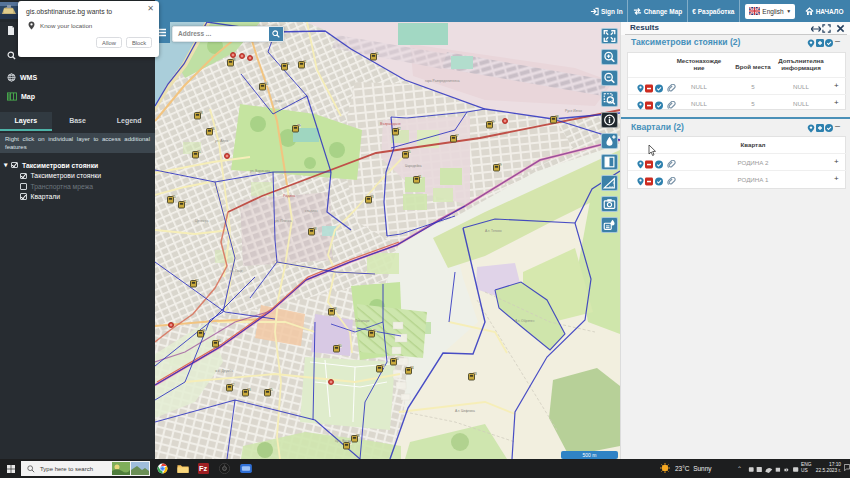 The image size is (850, 478). What do you see at coordinates (574, 111) in the screenshot?
I see `svg-text: Русе Изток` at bounding box center [574, 111].